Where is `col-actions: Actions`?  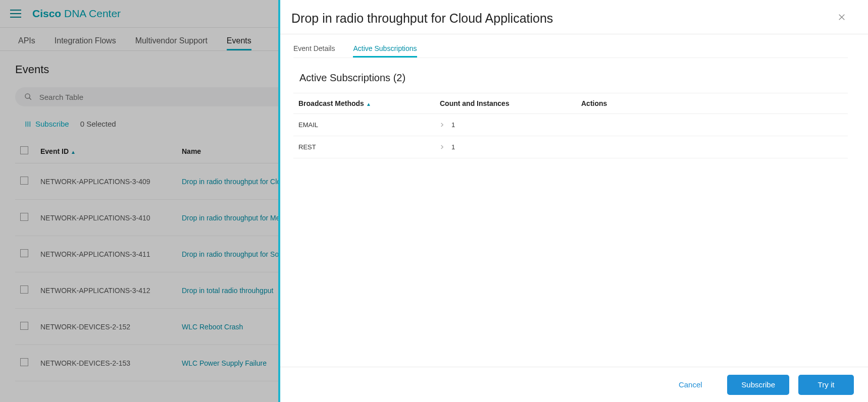
col-actions: Actions is located at coordinates (712, 104).